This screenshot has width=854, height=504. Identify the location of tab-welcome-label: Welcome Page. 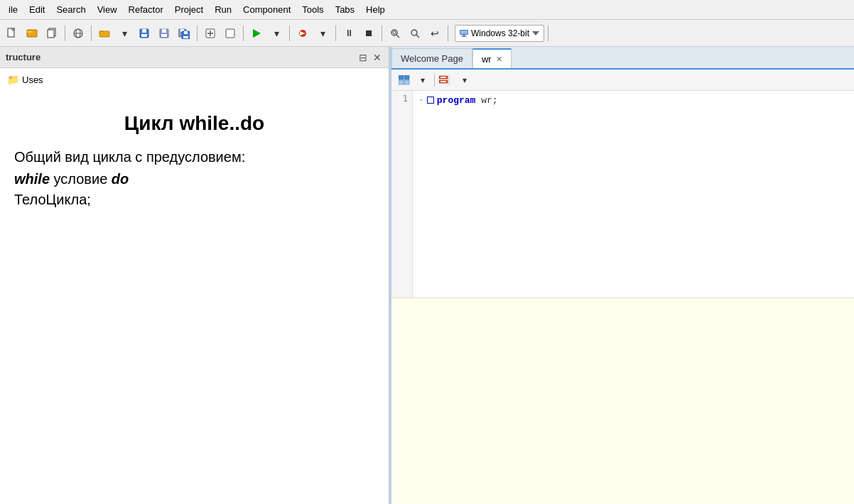
(432, 58).